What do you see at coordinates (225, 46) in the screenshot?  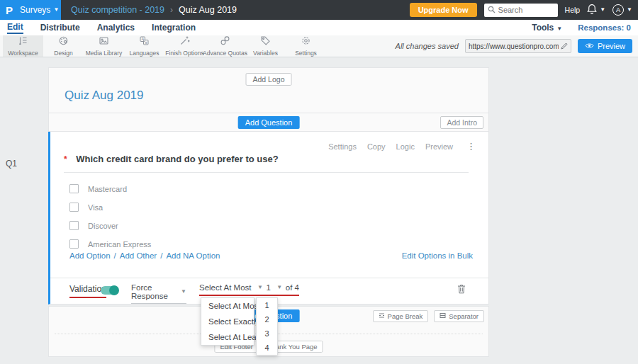 I see `toolbar-item-advance-quotas: Advance Quotas` at bounding box center [225, 46].